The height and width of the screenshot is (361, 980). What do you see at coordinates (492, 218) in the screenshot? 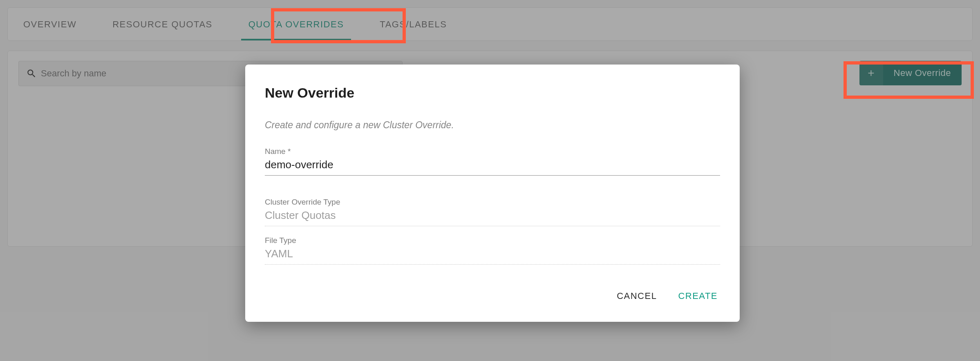
I see `field-override-type-value: Cluster Quotas` at bounding box center [492, 218].